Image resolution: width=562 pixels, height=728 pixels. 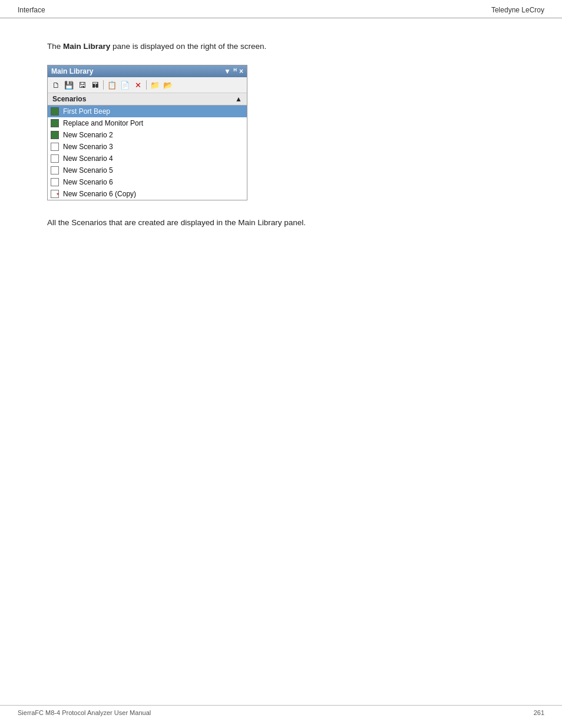 What do you see at coordinates (69, 85) in the screenshot?
I see `toolbar-save-btn: 💾` at bounding box center [69, 85].